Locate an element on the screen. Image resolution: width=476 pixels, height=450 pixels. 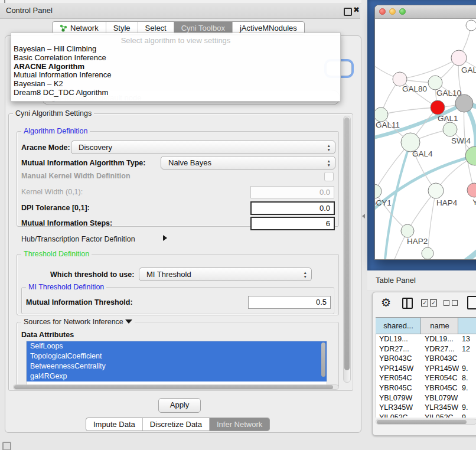
network-node-gal11 is located at coordinates (382, 115).